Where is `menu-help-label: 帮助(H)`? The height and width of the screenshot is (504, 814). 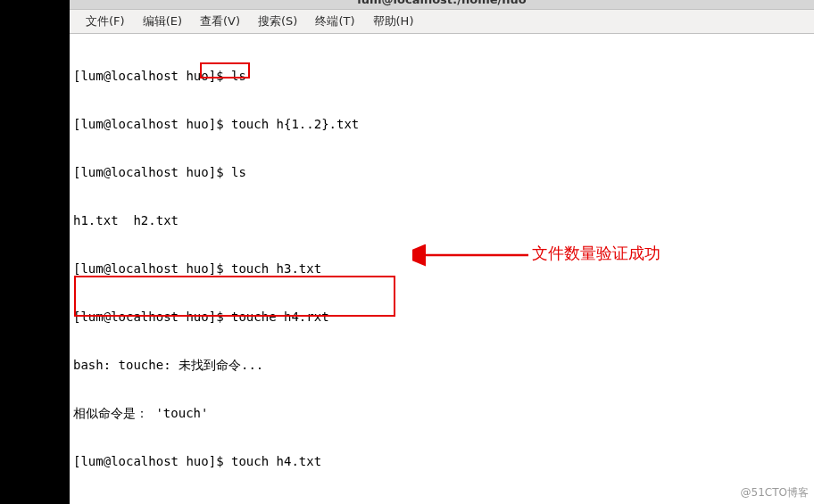
menu-help-label: 帮助(H) is located at coordinates (394, 21).